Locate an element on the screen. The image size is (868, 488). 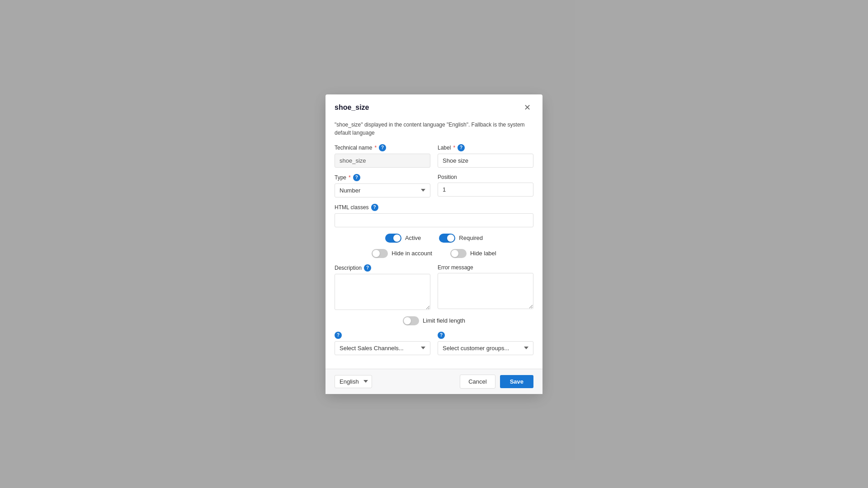
customer-groups-group: ? Select customer groups... is located at coordinates (486, 343).